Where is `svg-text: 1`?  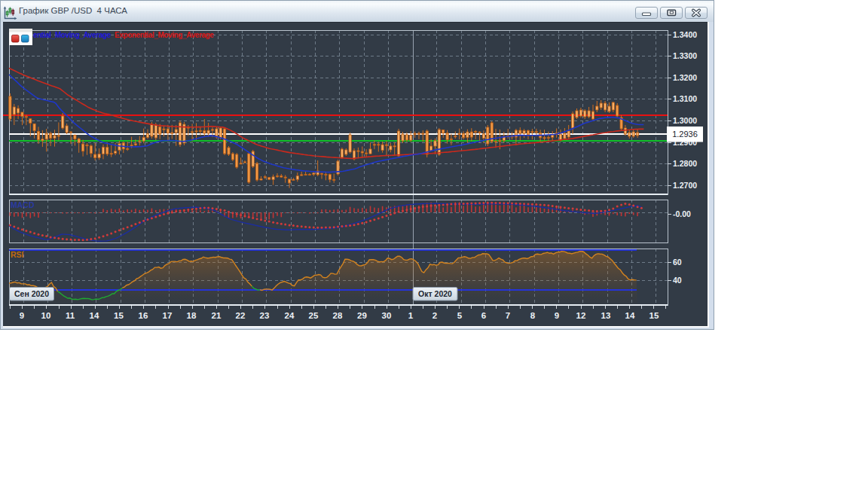 svg-text: 1 is located at coordinates (411, 316).